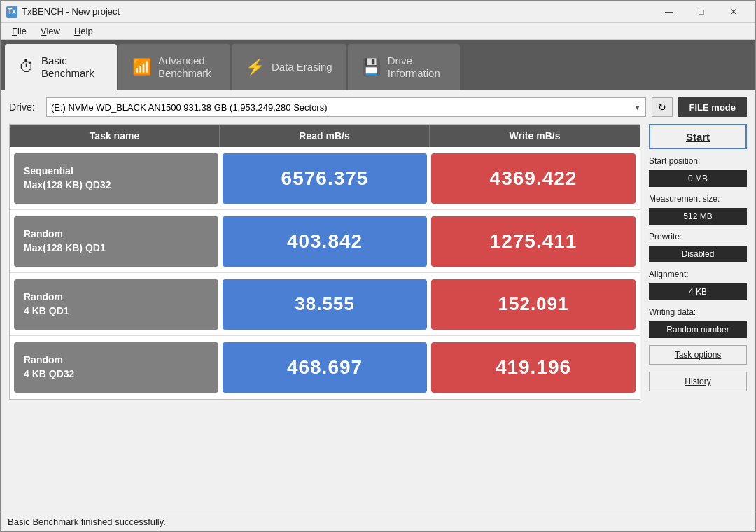 The height and width of the screenshot is (532, 756). I want to click on window-title: TxBENCH - New project, so click(71, 11).